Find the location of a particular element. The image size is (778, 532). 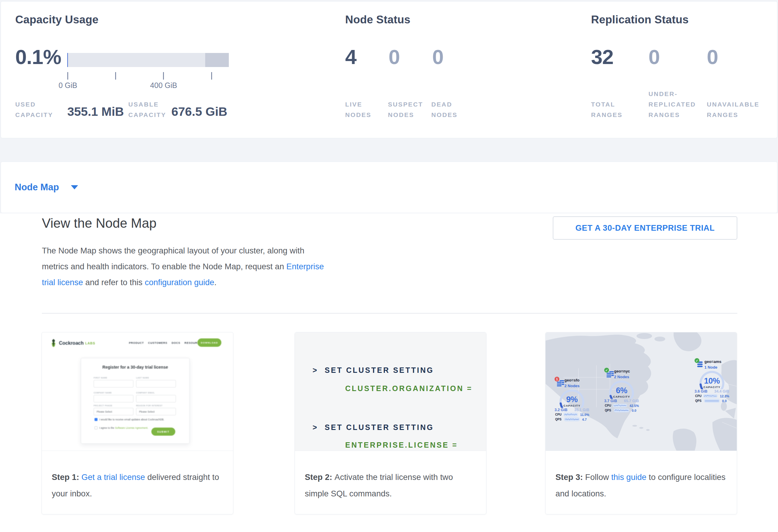

total-ranges-label: TOTAL RANGES is located at coordinates (607, 109).